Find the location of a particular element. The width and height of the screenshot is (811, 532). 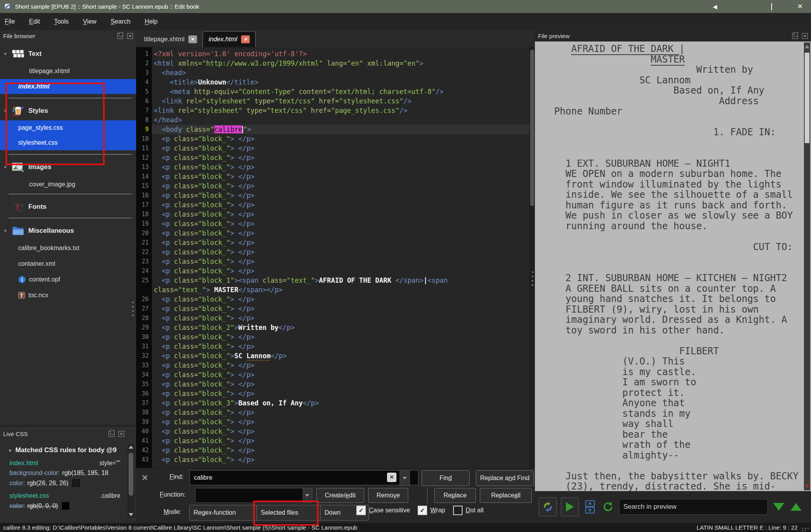

code-line: 29 <p class="block_2">Written by</p> is located at coordinates (335, 328).